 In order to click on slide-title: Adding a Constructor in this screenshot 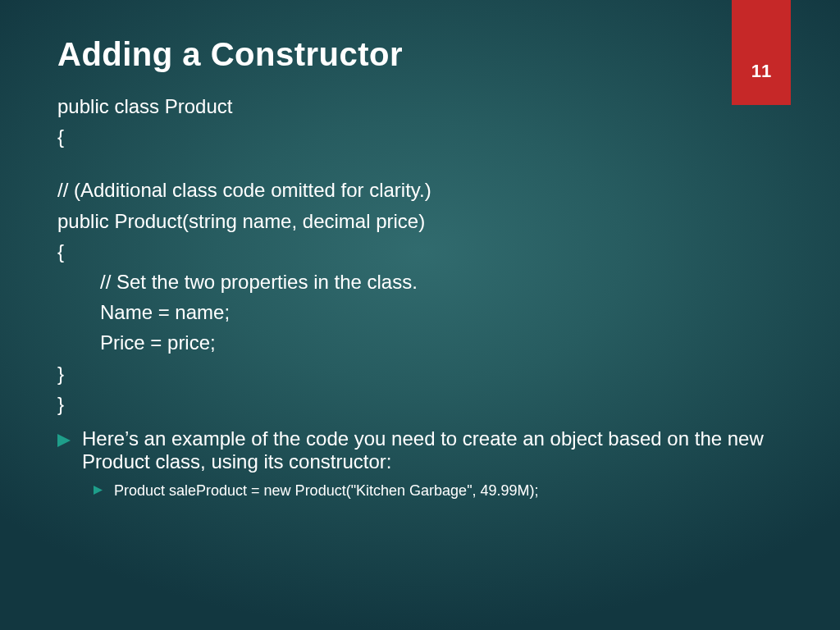, I will do `click(420, 54)`.